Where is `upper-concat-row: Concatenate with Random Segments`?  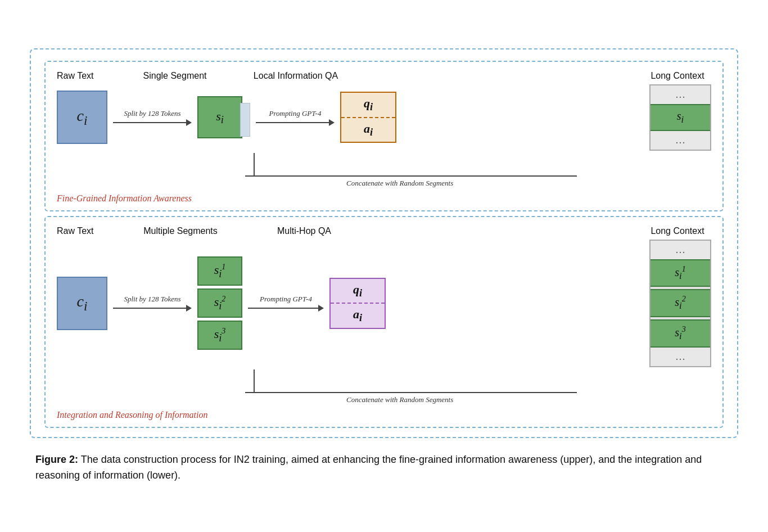
upper-concat-row: Concatenate with Random Segments is located at coordinates (384, 170).